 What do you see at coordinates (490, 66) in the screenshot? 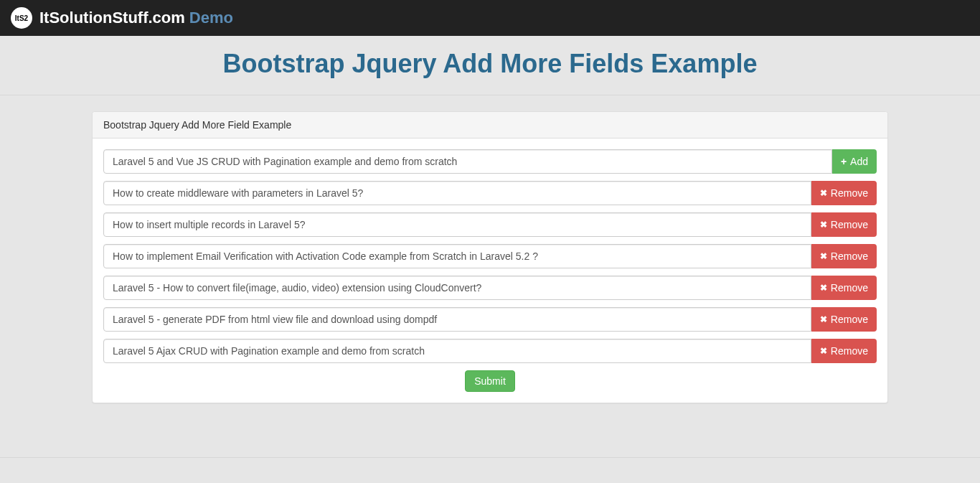
I see `page-title-section: Bootstrap Jquery Add More Fields Example` at bounding box center [490, 66].